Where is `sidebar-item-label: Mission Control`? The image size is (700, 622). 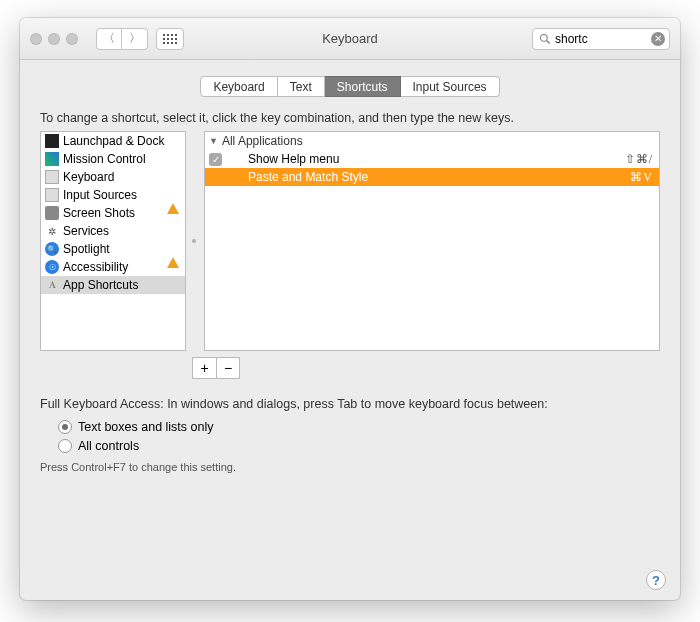
sidebar-item-label: Mission Control is located at coordinates (104, 159).